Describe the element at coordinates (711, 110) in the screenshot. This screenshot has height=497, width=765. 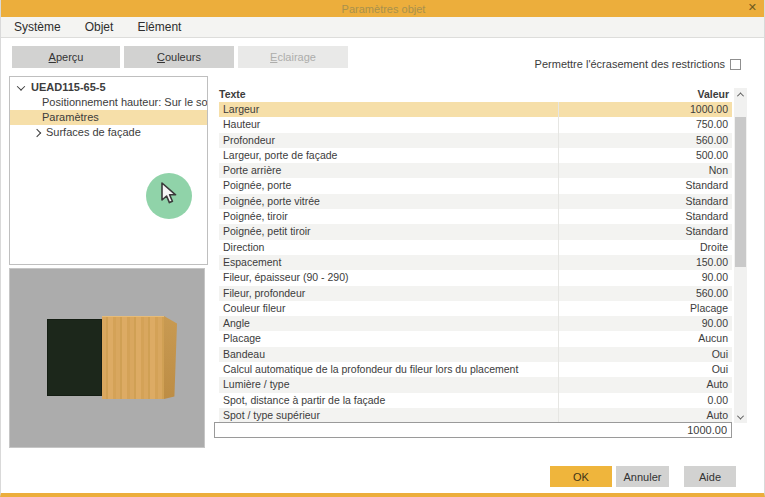
I see `param-value: 1000.00` at that location.